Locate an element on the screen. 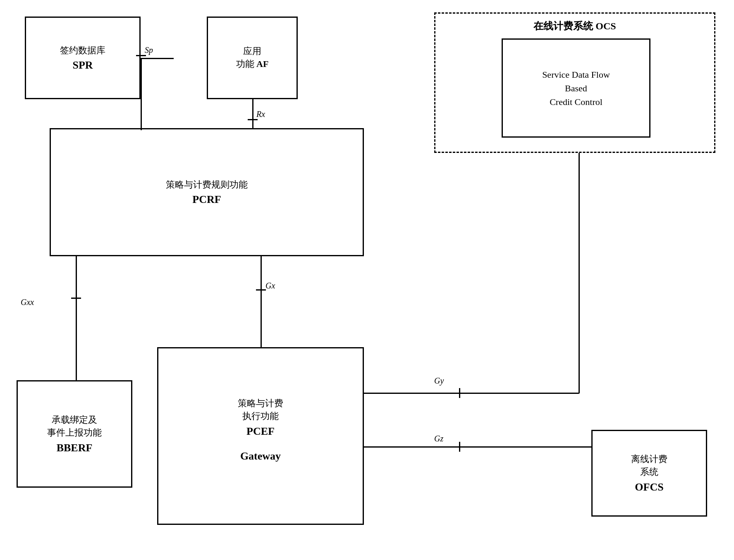 This screenshot has height=560, width=734. sp-line-h is located at coordinates (157, 59).